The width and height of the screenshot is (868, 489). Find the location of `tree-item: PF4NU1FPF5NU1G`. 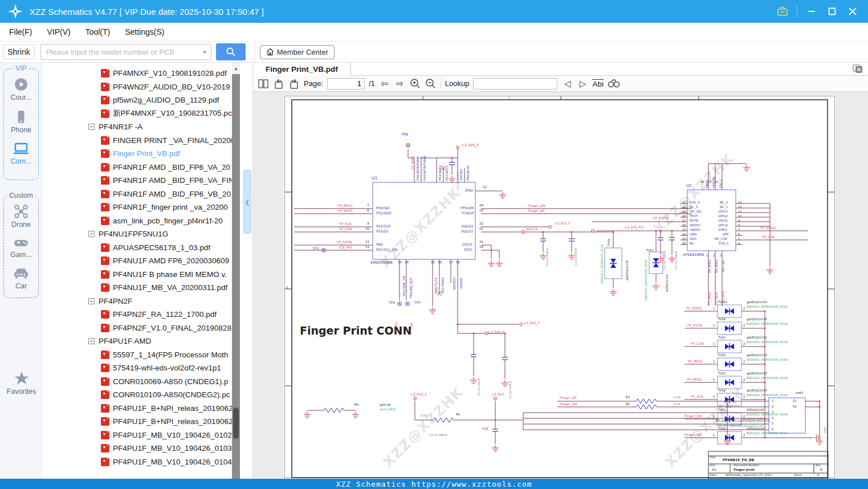

tree-item: PF4NU1FPF5NU1G is located at coordinates (137, 234).